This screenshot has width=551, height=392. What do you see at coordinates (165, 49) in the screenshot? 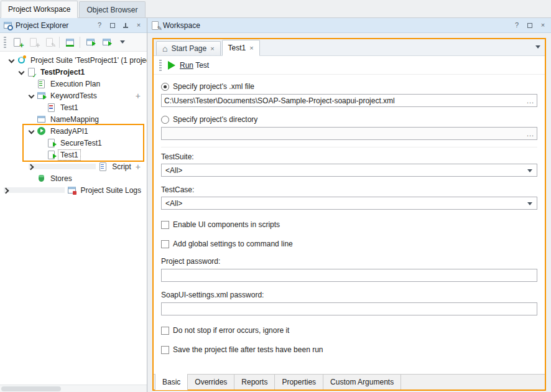
I see `home-icon: ⌂` at bounding box center [165, 49].